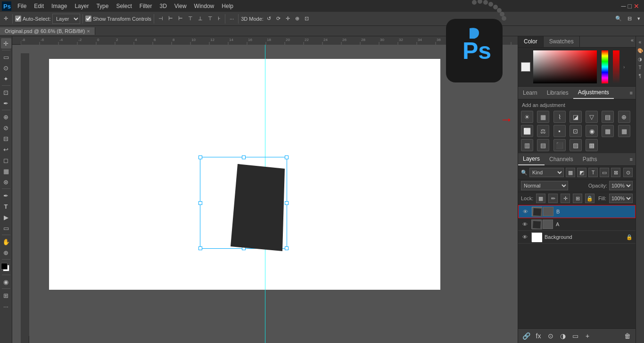 This screenshot has width=644, height=343. Describe the element at coordinates (558, 93) in the screenshot. I see `tab-libraries: Libraries` at that location.